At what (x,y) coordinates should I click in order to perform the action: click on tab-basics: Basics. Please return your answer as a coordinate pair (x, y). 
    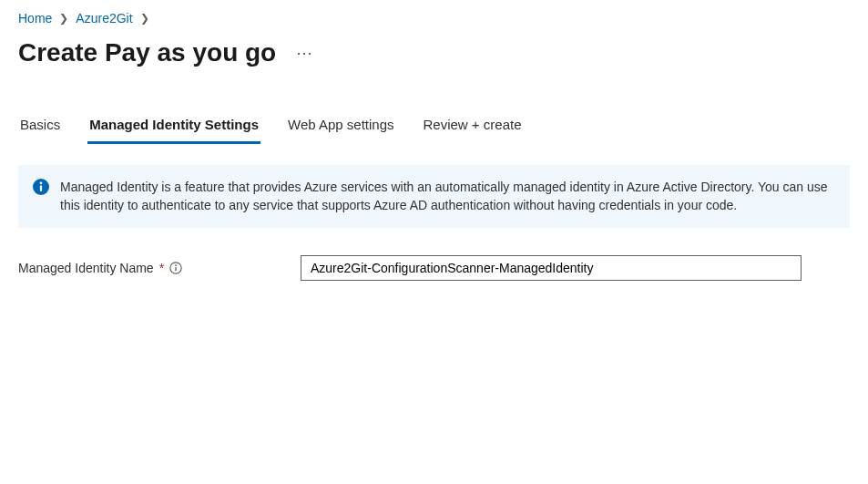
    Looking at the image, I should click on (40, 128).